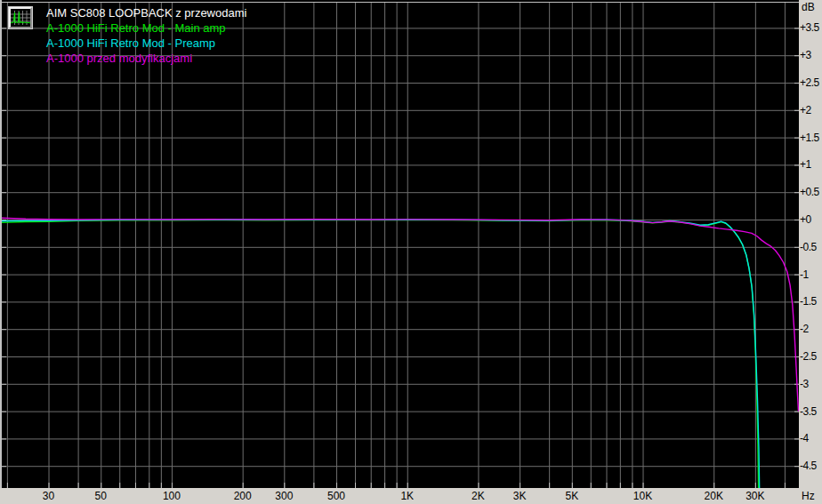 This screenshot has width=822, height=504. I want to click on y-tick-label: +0.5, so click(810, 192).